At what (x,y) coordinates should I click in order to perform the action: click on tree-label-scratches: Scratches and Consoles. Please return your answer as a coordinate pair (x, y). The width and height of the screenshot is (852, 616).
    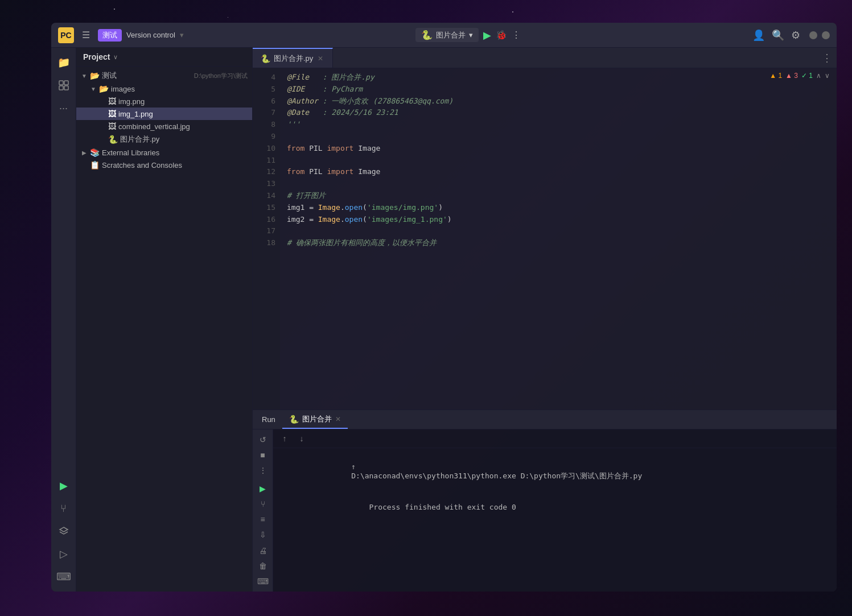
    Looking at the image, I should click on (175, 165).